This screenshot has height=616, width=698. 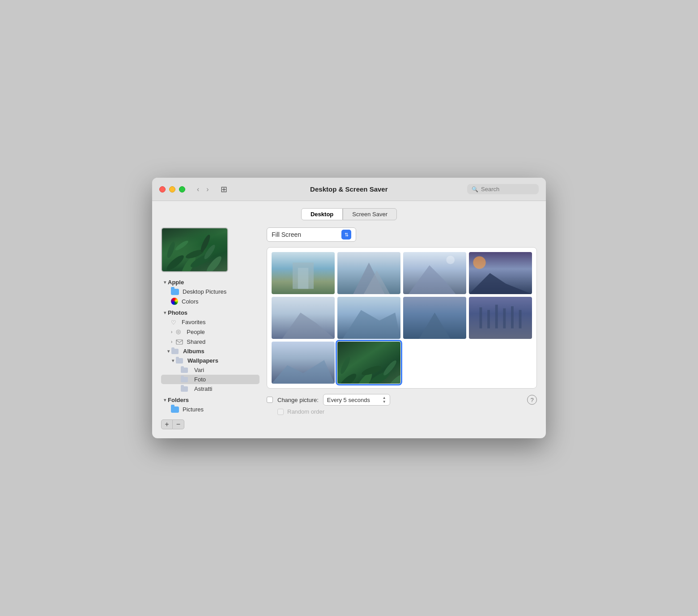 I want to click on photo-1-svg, so click(x=303, y=273).